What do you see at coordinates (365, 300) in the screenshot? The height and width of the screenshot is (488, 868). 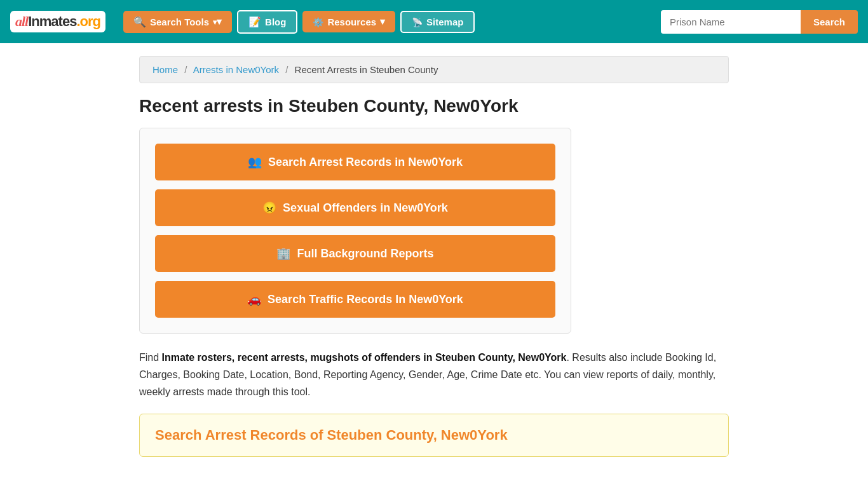 I see `traffic-records-label: Search Traffic Records In New0York` at bounding box center [365, 300].